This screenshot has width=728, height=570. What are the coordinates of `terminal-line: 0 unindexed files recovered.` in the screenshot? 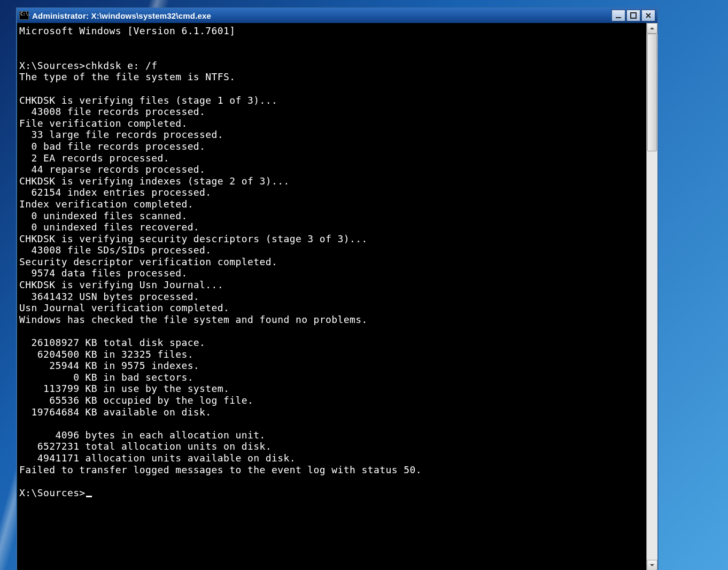 It's located at (332, 227).